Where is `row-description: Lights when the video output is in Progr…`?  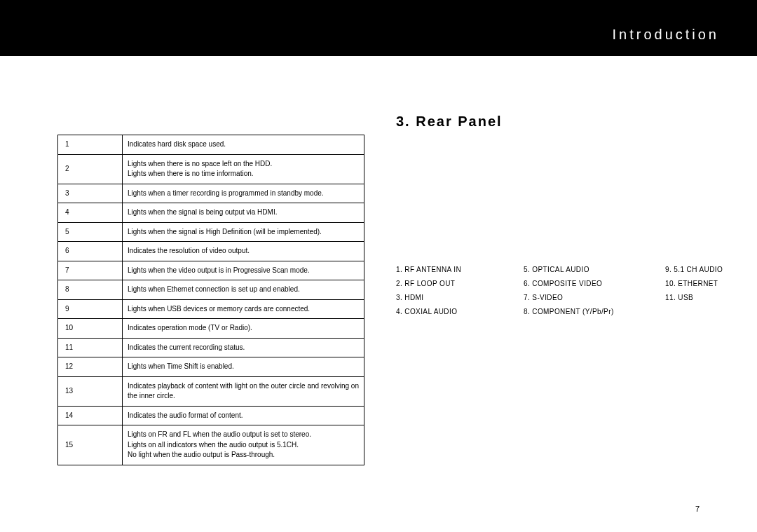 row-description: Lights when the video output is in Progr… is located at coordinates (244, 271).